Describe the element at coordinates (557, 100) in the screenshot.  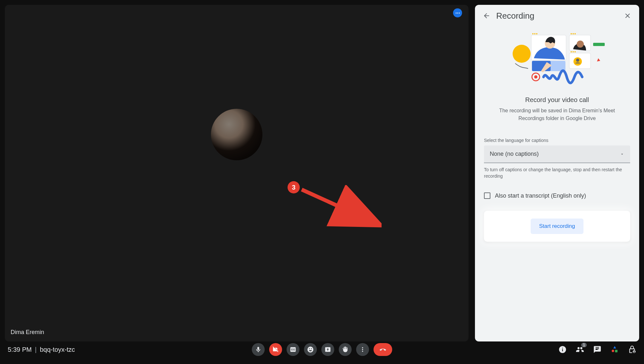
I see `recording-heading: Record your video call` at that location.